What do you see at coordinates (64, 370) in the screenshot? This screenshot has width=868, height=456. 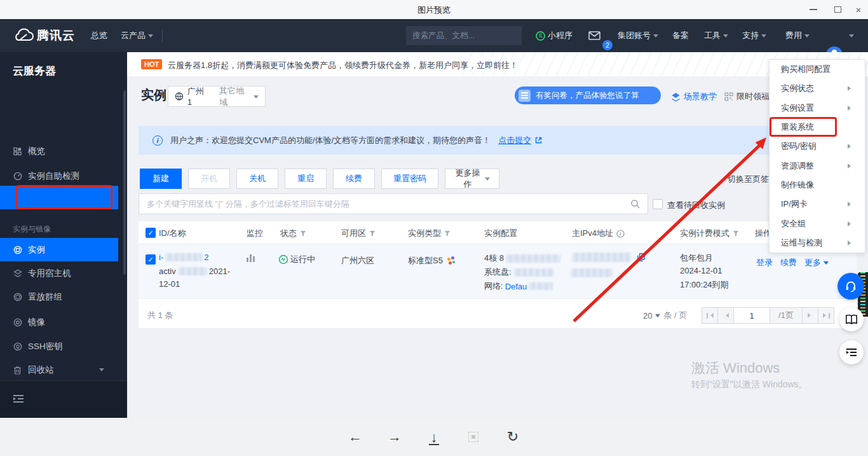 I see `sidebar-item-recycle-bin: 回收站` at bounding box center [64, 370].